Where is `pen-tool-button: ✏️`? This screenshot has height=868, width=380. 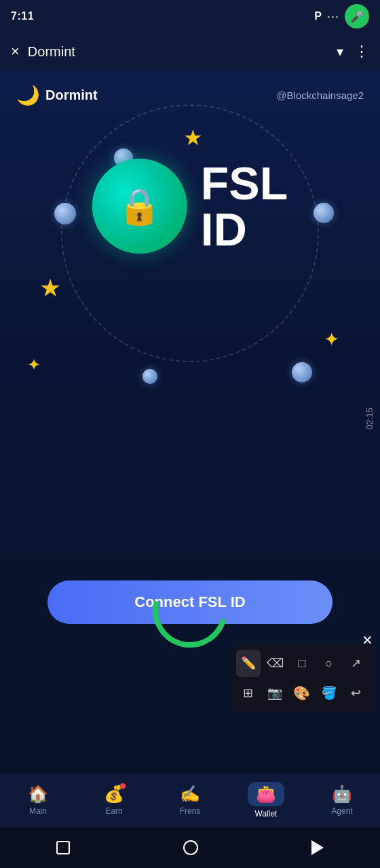
pen-tool-button: ✏️ is located at coordinates (248, 663).